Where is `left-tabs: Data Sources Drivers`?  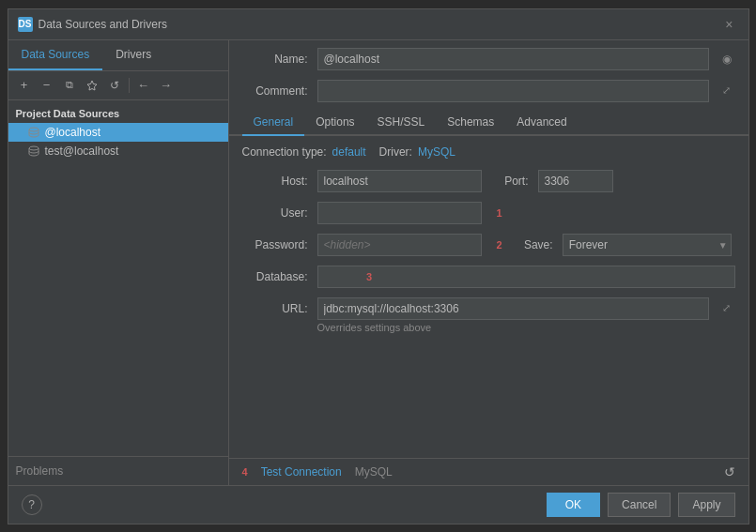
left-tabs: Data Sources Drivers is located at coordinates (118, 56).